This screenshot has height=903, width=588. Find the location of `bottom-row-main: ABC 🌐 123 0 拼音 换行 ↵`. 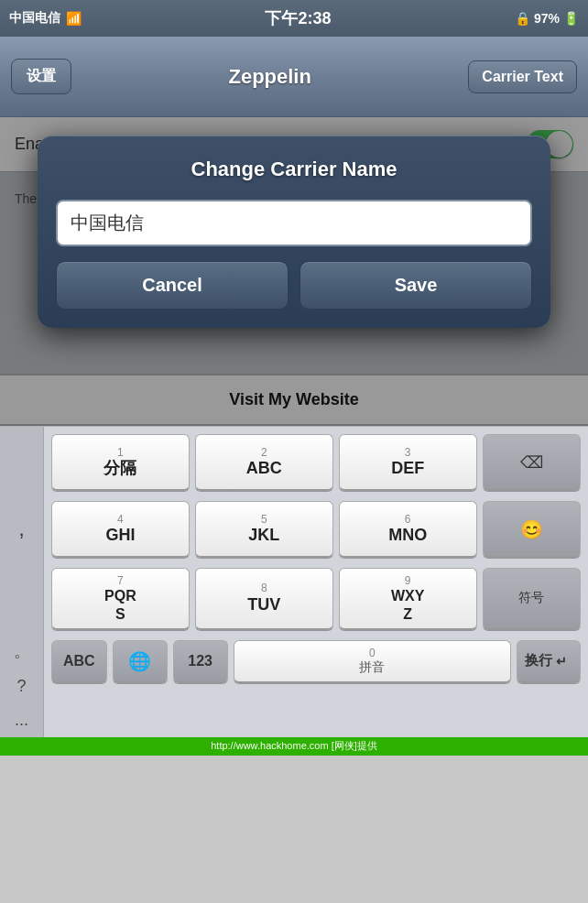

bottom-row-main: ABC 🌐 123 0 拼音 换行 ↵ is located at coordinates (316, 685).